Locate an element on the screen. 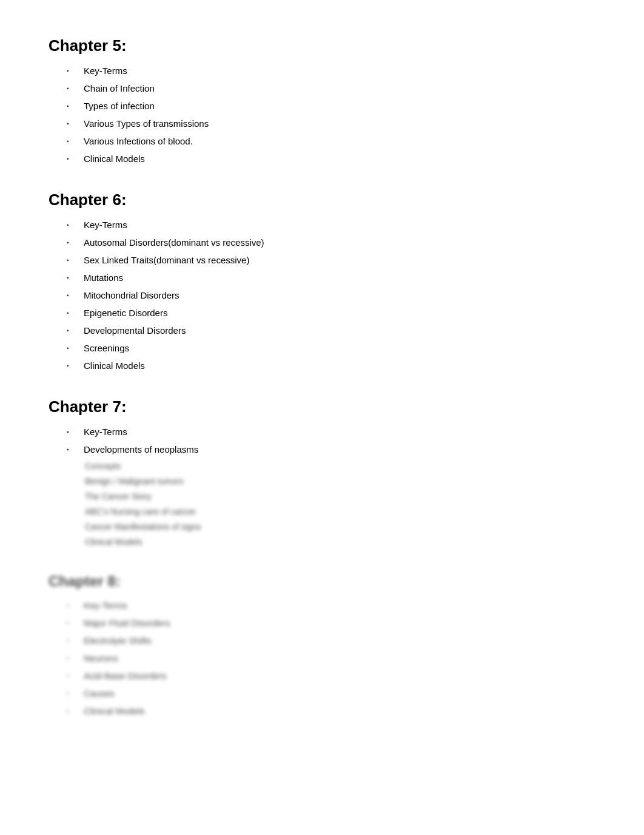  item-label: Developments of neoplasms is located at coordinates (141, 450).